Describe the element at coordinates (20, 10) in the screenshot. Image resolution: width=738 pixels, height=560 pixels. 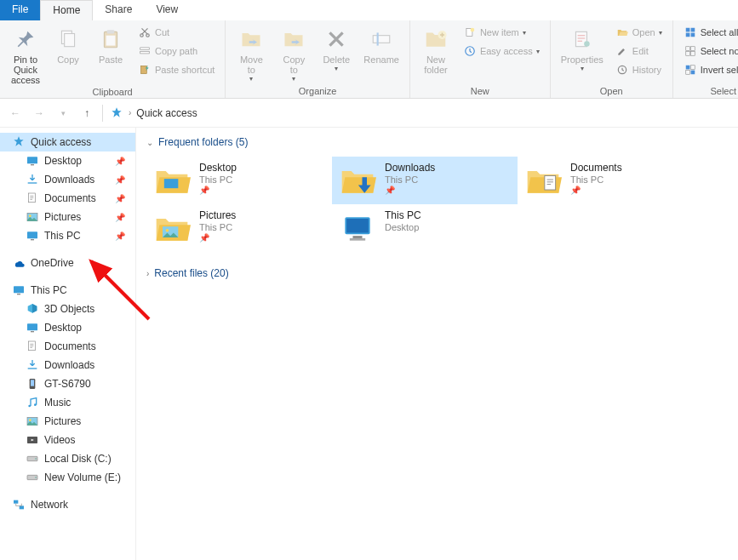
I see `tab-file: File` at that location.